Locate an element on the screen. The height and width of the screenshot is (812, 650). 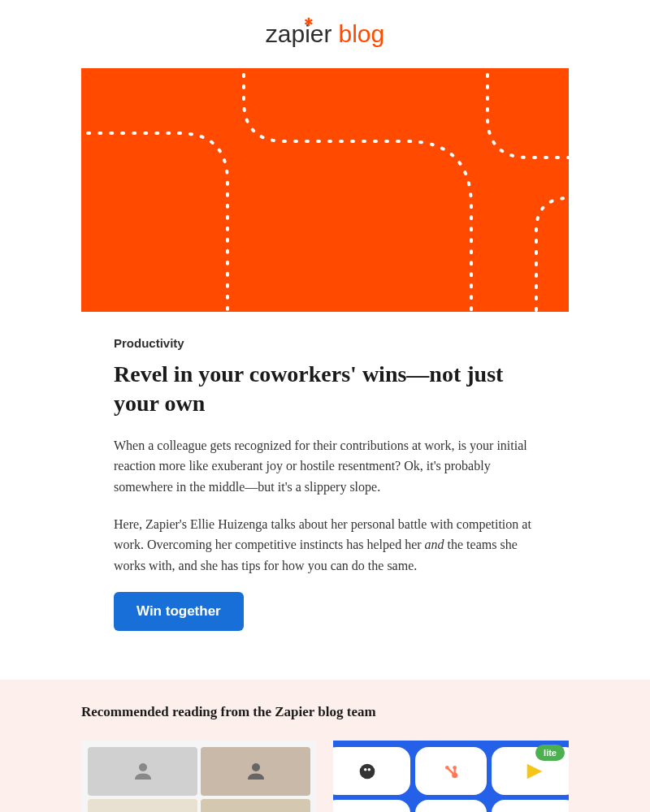
app-tile-cow is located at coordinates (450, 806).